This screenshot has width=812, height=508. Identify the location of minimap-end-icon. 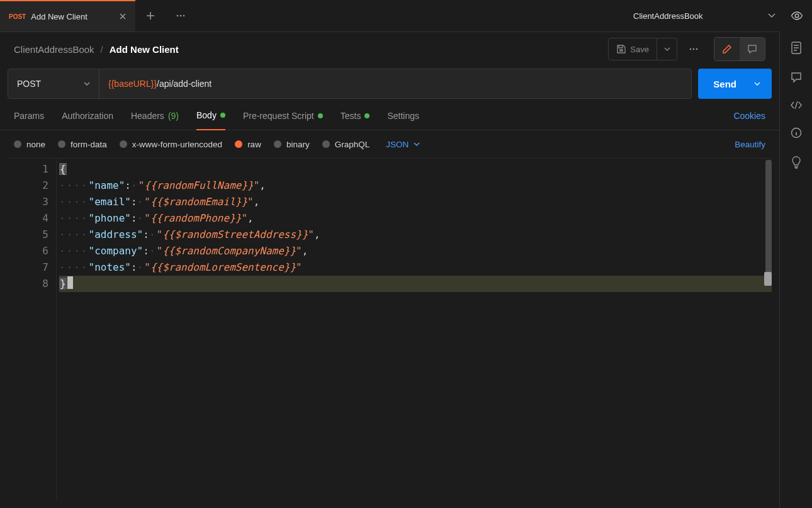
(768, 279).